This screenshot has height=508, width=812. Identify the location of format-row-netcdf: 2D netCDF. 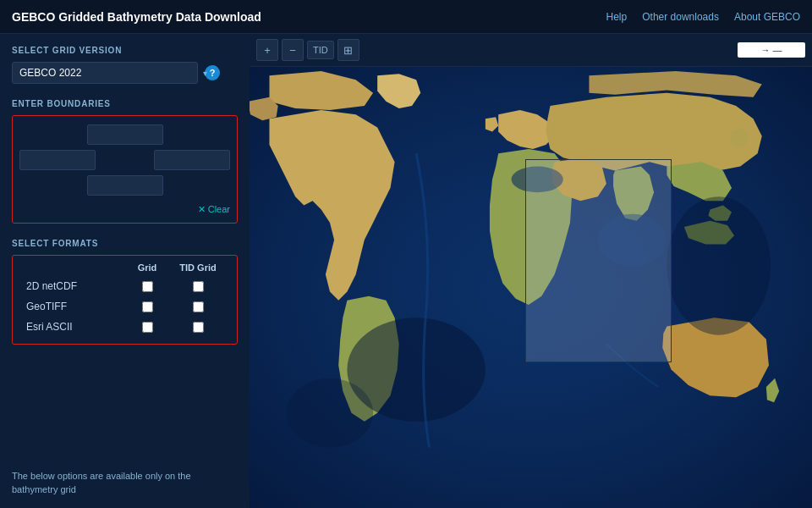
(125, 286).